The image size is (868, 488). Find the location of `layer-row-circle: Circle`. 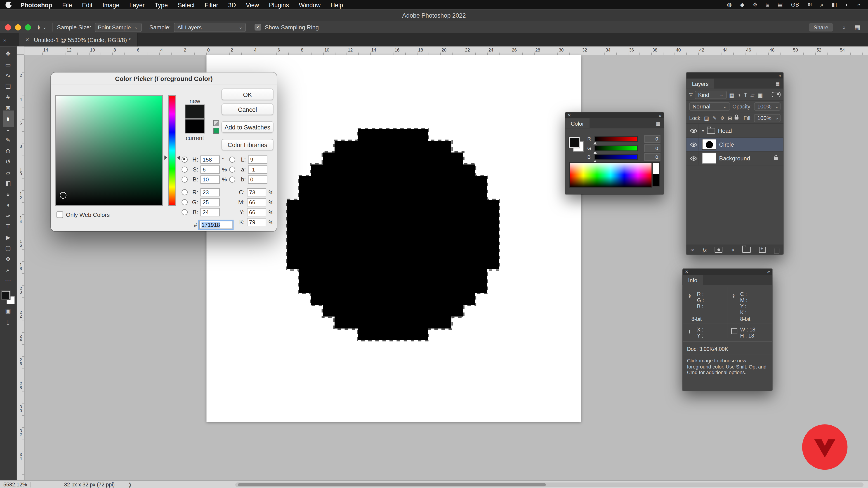

layer-row-circle: Circle is located at coordinates (735, 145).